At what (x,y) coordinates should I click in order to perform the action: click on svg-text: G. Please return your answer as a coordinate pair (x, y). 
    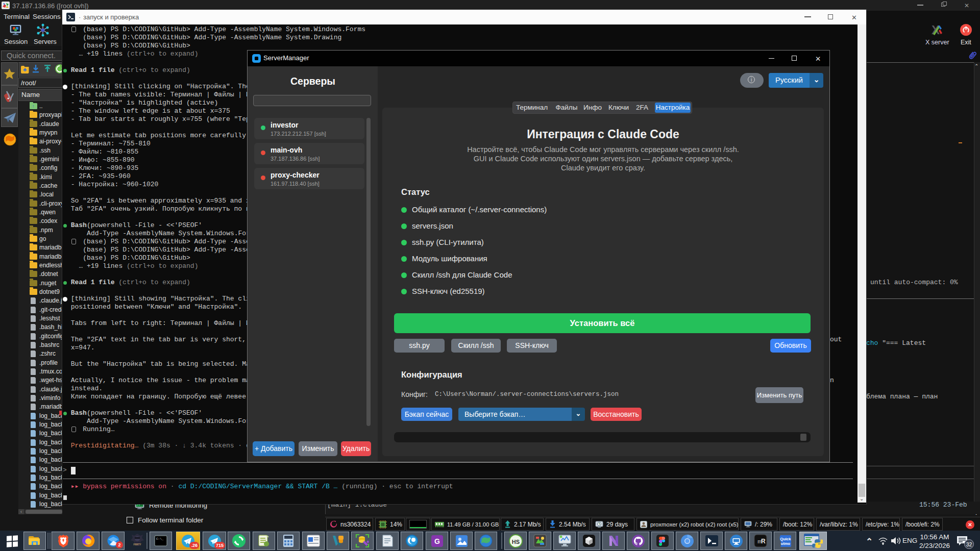
    Looking at the image, I should click on (437, 541).